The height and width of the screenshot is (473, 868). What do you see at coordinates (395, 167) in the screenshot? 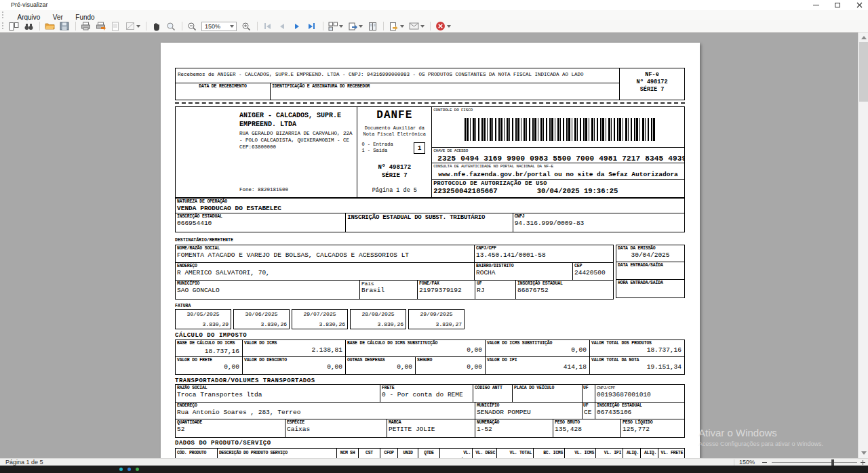
I see `danfe-numero: Nº 498172` at bounding box center [395, 167].